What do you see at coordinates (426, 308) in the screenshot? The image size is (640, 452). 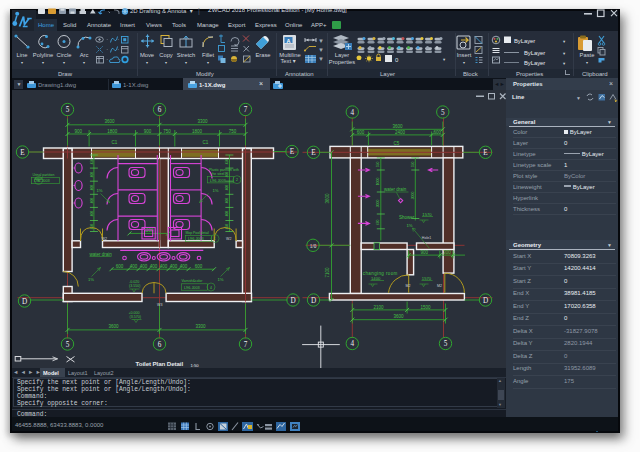 I see `svg-text: 1500` at bounding box center [426, 308].